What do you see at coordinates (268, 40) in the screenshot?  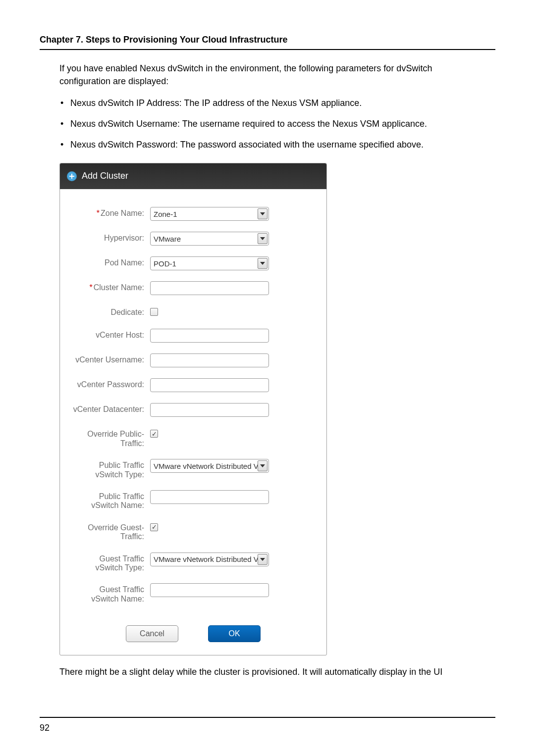 I see `chapter-title: Chapter 7. Steps to Provisioning Your Cl…` at bounding box center [268, 40].